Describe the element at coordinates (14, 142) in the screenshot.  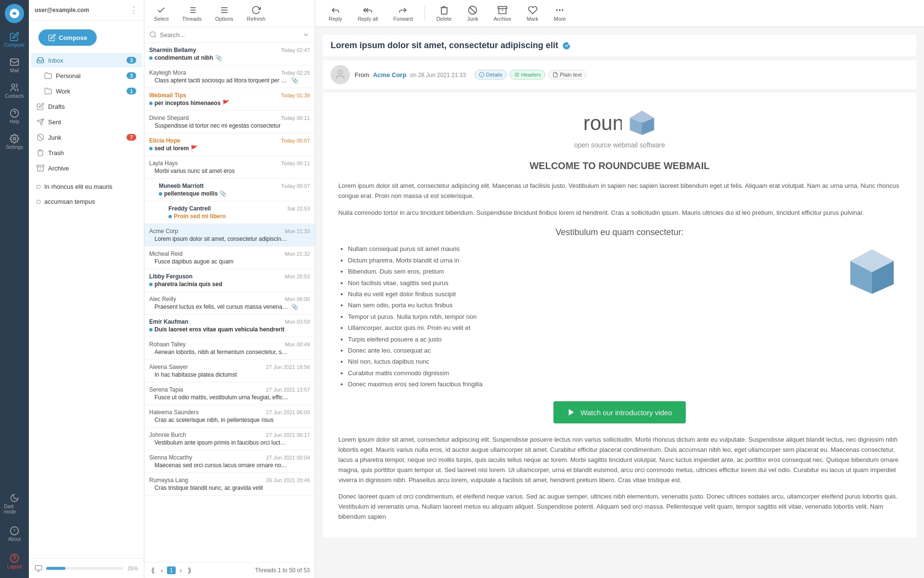
I see `sidebar-item-settings: Settings` at that location.